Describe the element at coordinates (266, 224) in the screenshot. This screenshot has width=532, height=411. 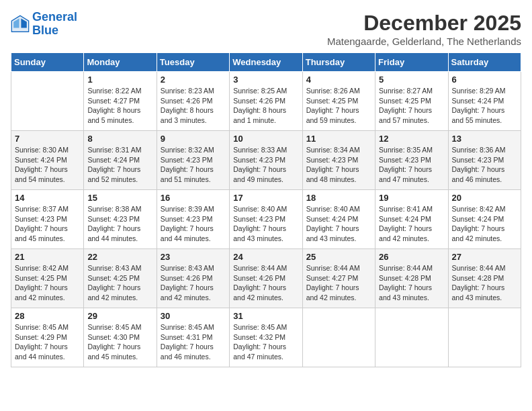
I see `cell-info: Sunrise: 8:40 AMSunset: 4:23 PMDaylight:…` at that location.